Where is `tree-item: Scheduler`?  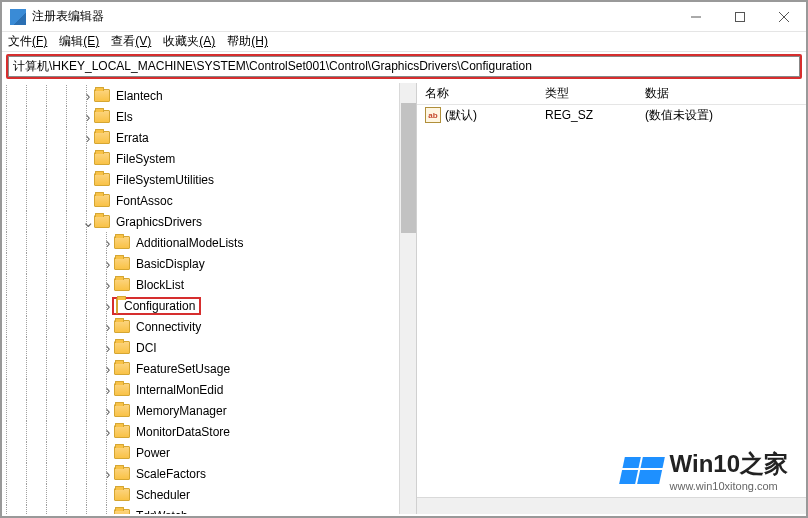
tree-item: Scheduler is located at coordinates (209, 494).